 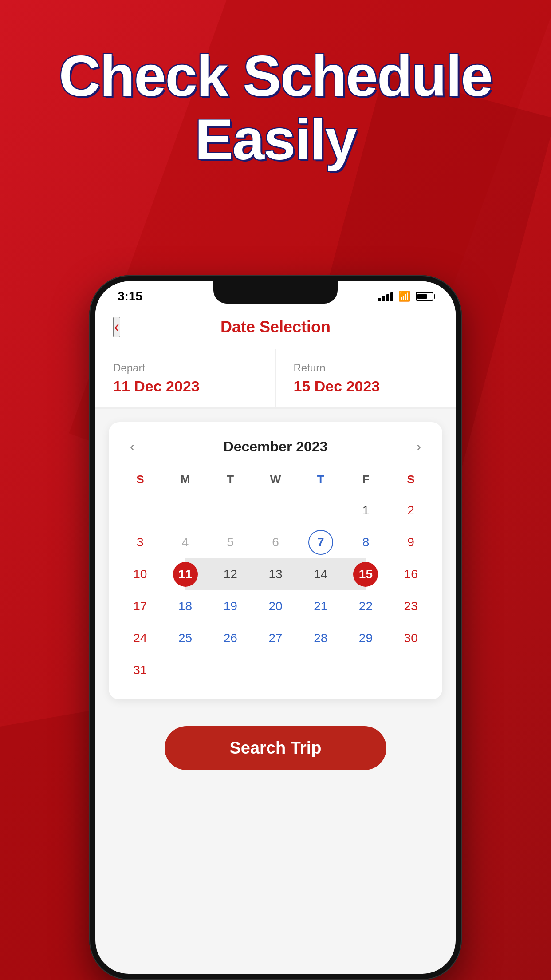 I want to click on day-8: 8, so click(x=366, y=542).